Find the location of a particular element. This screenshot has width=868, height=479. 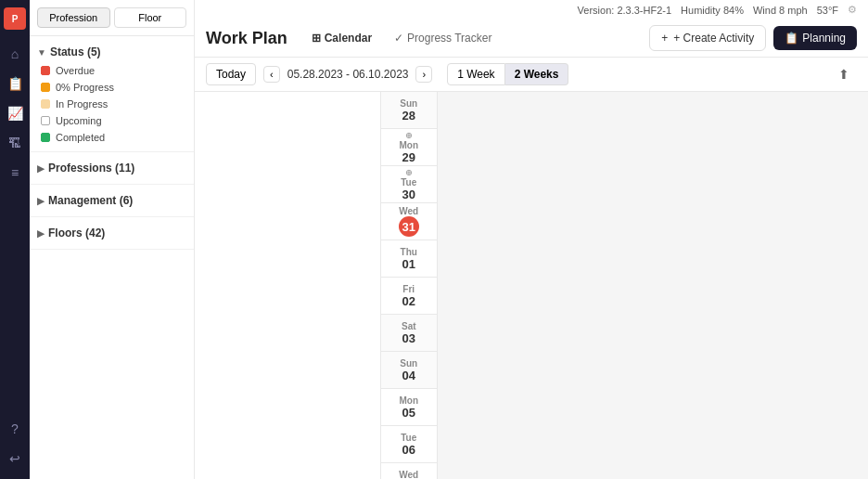

floor-filter: Floor is located at coordinates (150, 18).